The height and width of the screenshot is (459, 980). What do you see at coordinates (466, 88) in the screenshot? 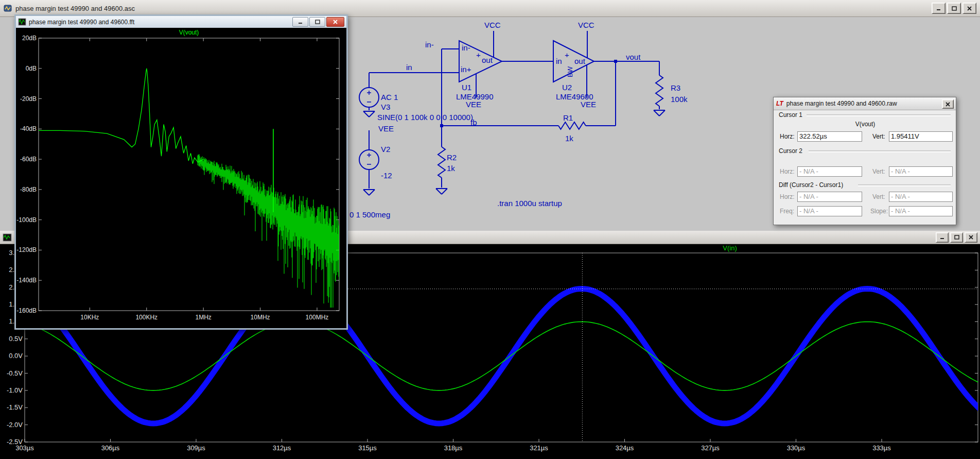
I see `schematic-text: U1` at bounding box center [466, 88].